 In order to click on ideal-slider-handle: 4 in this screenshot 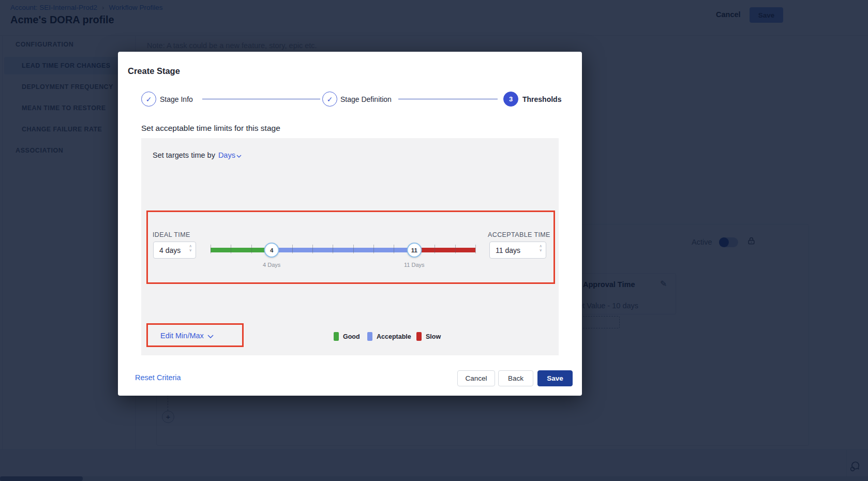, I will do `click(272, 250)`.